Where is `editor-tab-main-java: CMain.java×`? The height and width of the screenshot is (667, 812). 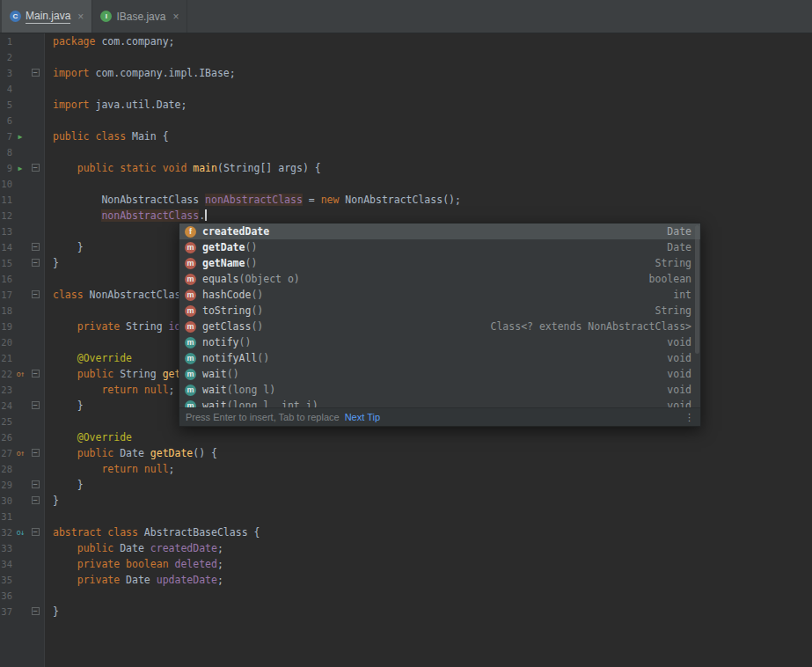
editor-tab-main-java: CMain.java× is located at coordinates (48, 16).